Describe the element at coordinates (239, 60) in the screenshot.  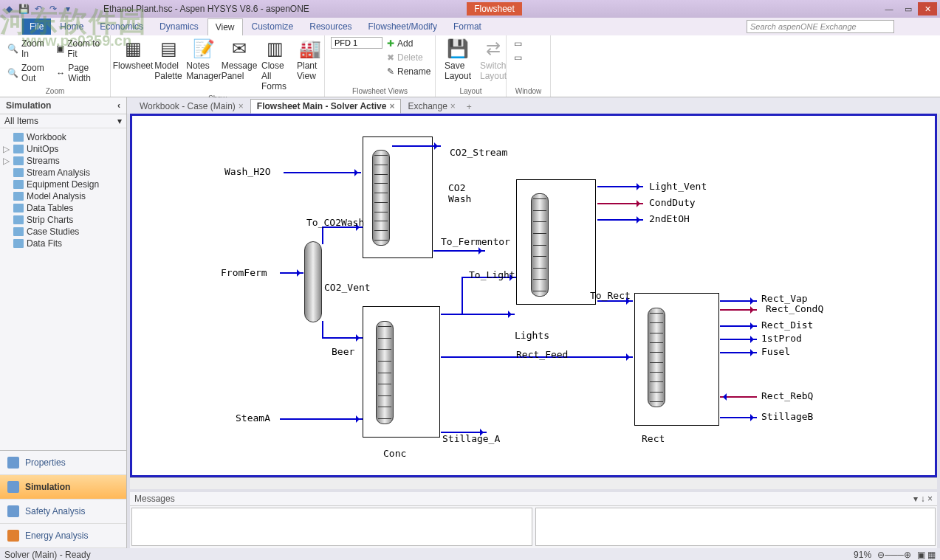
I see `message-panel-button: ✉Message Panel` at that location.